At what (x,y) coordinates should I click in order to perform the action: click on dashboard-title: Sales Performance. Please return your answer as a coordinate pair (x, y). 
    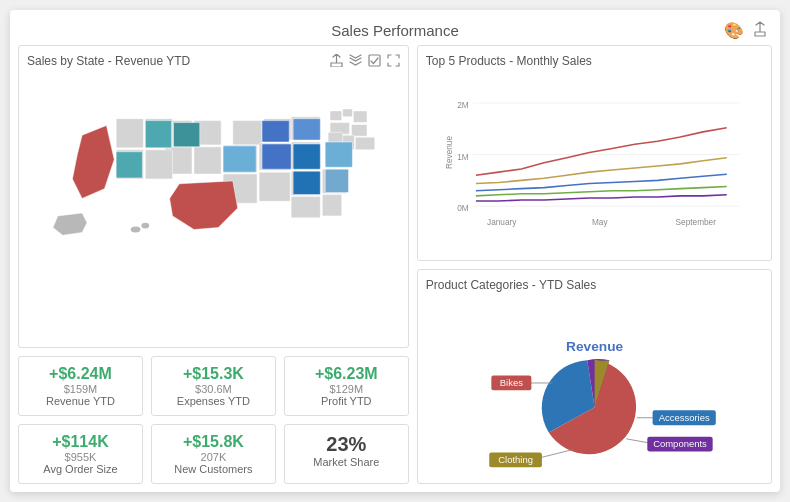
    Looking at the image, I should click on (395, 30).